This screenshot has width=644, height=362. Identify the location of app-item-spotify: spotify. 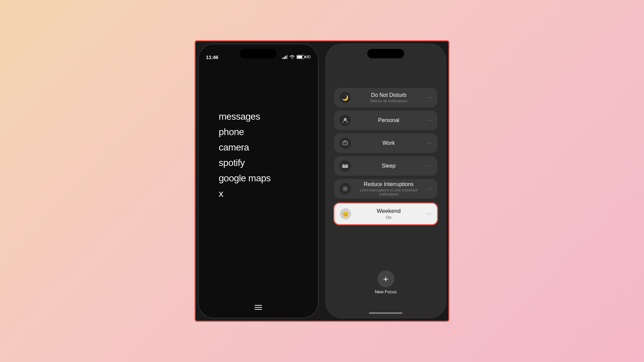
(245, 163).